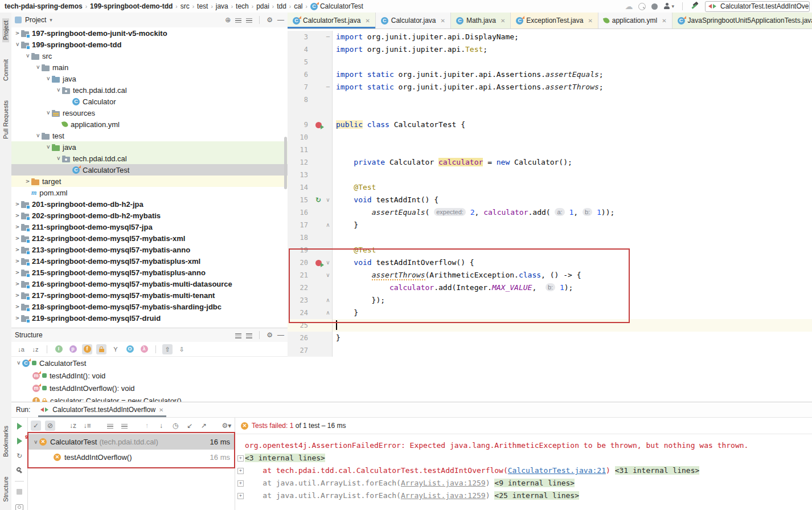 The image size is (812, 510). What do you see at coordinates (6, 30) in the screenshot?
I see `stripe-item-project: Project` at bounding box center [6, 30].